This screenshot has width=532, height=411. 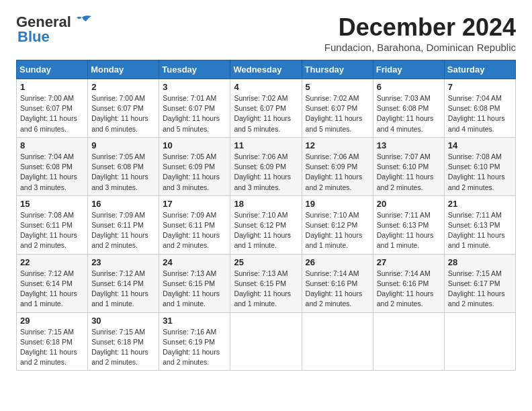 What do you see at coordinates (266, 114) in the screenshot?
I see `day-info: Sunrise: 7:02 AM Sunset: 6:07 PM Dayligh…` at bounding box center [266, 114].